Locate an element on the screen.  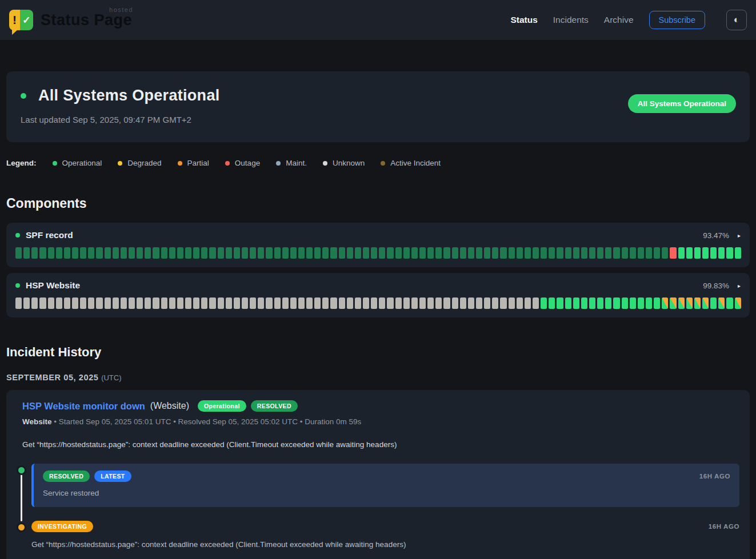
timeline-entry-header: INVESTIGATING16H AGO is located at coordinates (385, 526).